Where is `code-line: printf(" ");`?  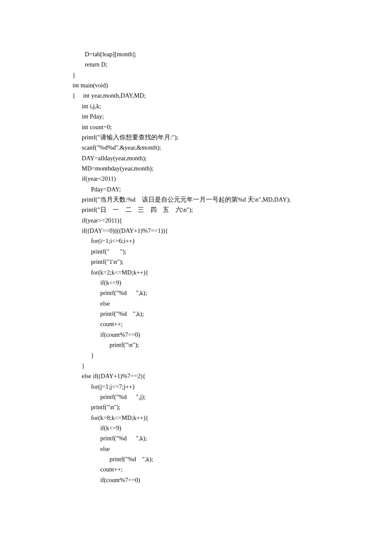
code-line: printf(" "); is located at coordinates (232, 251).